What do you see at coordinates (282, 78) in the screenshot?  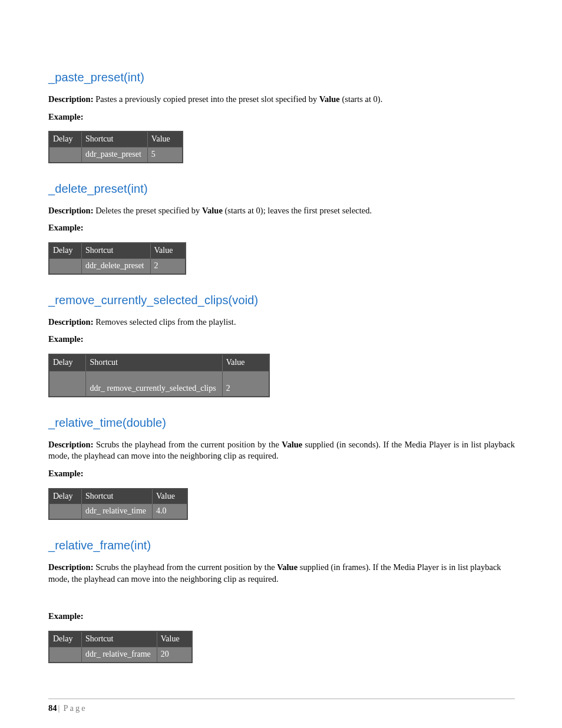 I see `heading-paste-preset: _paste_preset(int)` at bounding box center [282, 78].